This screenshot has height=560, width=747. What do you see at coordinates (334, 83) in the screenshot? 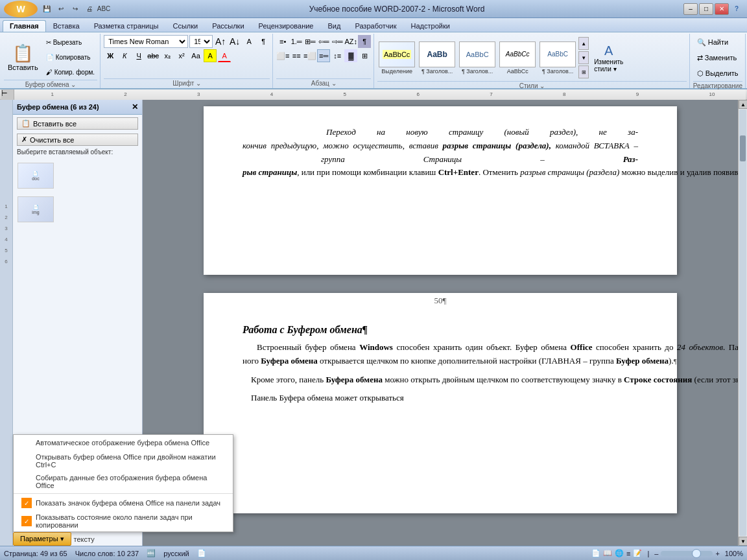
I see `paragraph-expand-icon: ⌄` at bounding box center [334, 83].